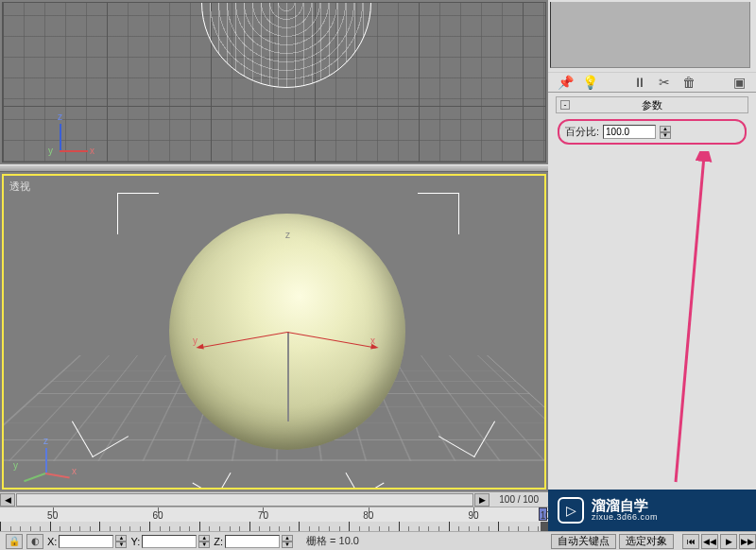 The image size is (756, 550). I want to click on gizmo-x-label: x, so click(372, 340).